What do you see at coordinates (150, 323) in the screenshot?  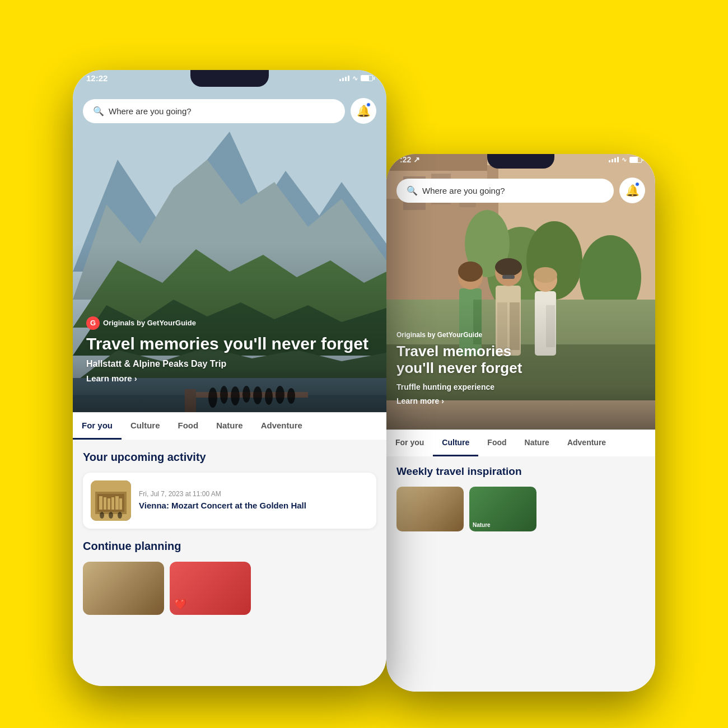 I see `badge-text-1: Originals by GetYourGuide` at bounding box center [150, 323].